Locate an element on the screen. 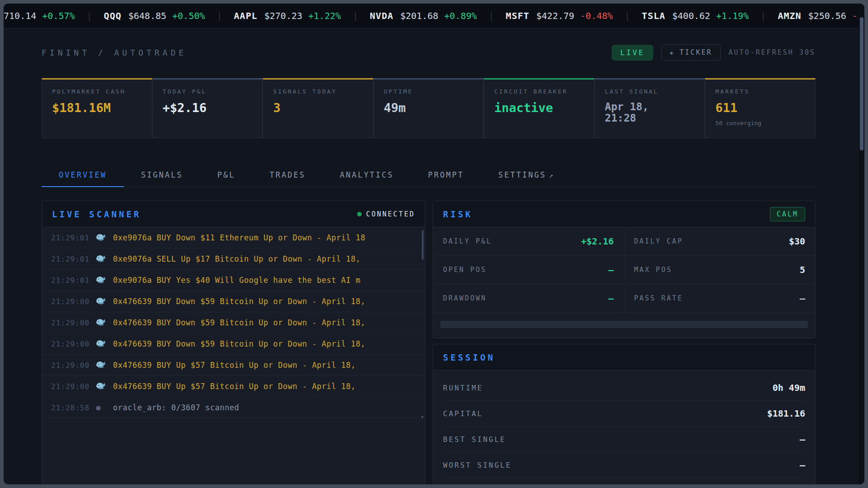  log-row: 21:29:010xe9076a BUY Yes $40 Will Google… is located at coordinates (233, 280).